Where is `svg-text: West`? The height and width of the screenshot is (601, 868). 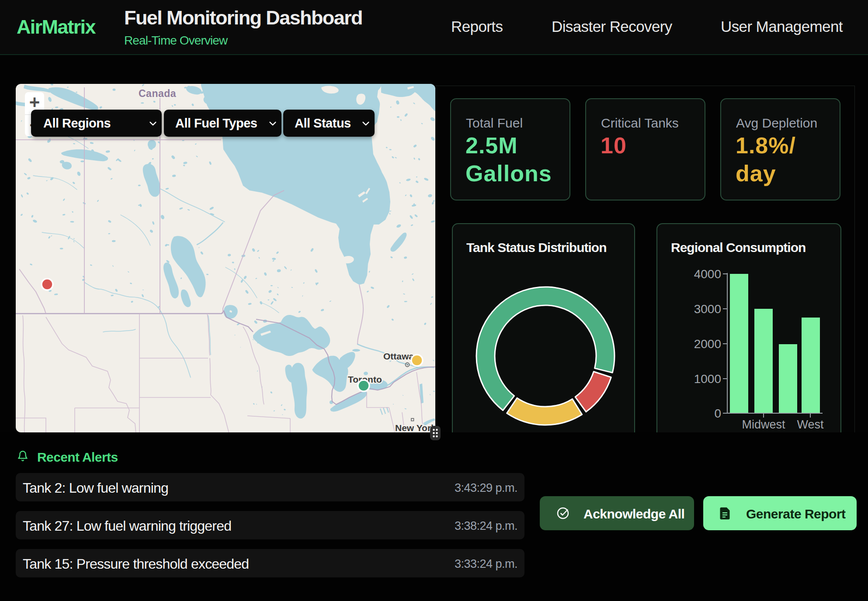 svg-text: West is located at coordinates (810, 425).